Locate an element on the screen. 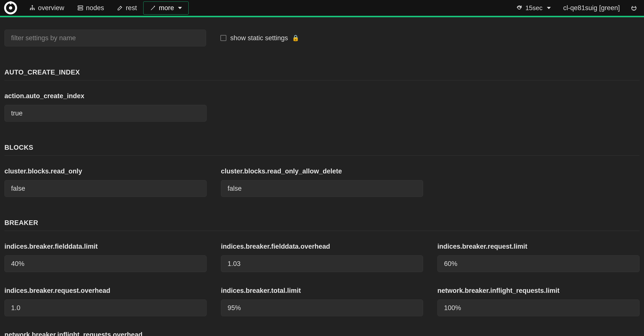  cluster-name: cl-qe81suig [green] is located at coordinates (592, 8).